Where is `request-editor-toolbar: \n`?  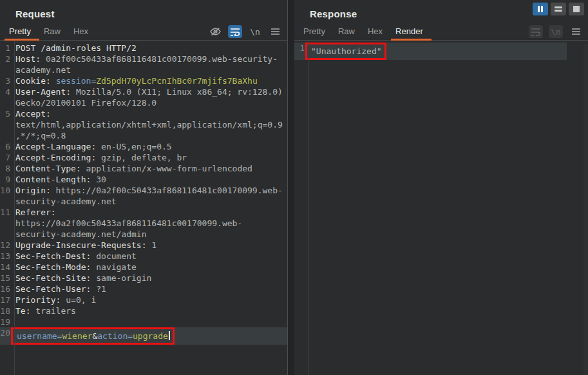 request-editor-toolbar: \n is located at coordinates (247, 32).